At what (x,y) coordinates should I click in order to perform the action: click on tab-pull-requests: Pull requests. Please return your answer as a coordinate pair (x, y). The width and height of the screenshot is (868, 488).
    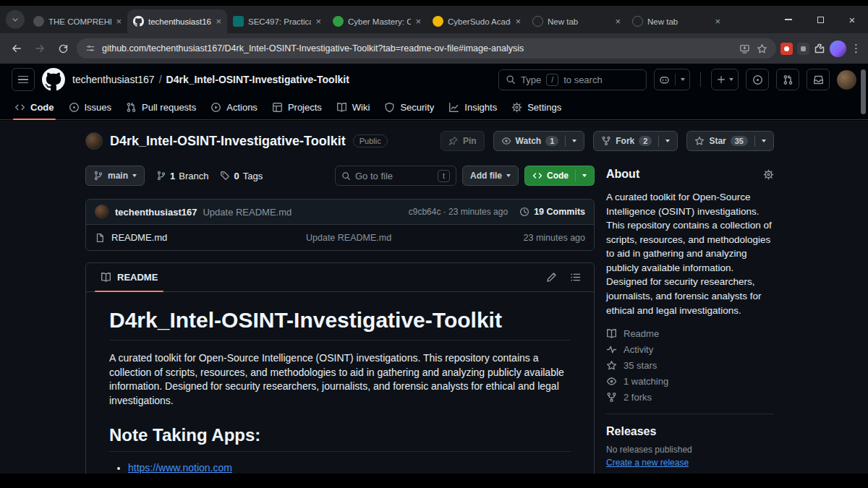
    Looking at the image, I should click on (161, 107).